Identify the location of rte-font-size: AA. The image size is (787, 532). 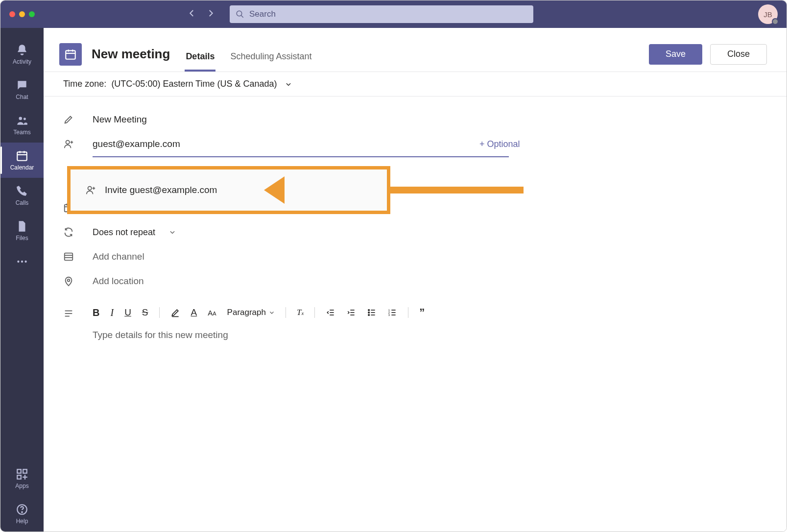
(212, 313).